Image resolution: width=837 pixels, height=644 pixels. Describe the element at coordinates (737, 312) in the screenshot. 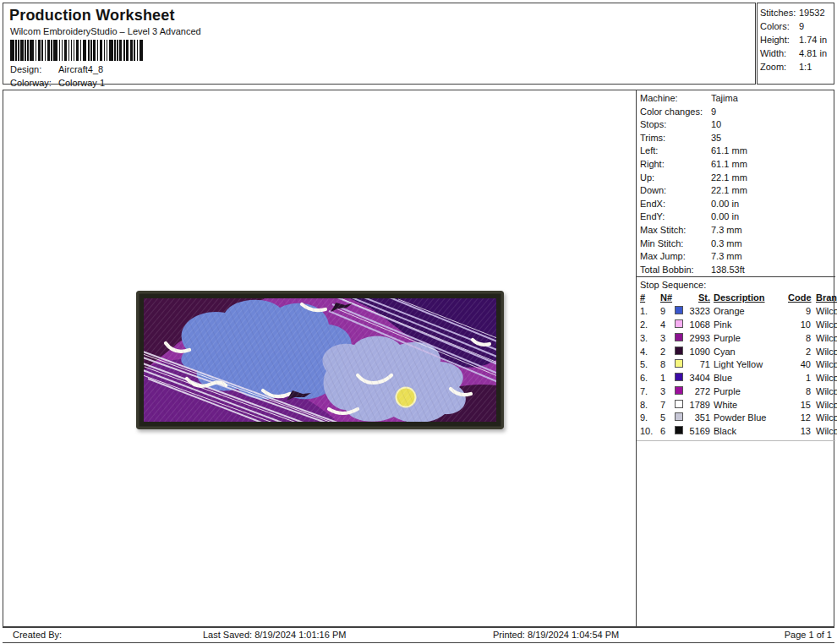

I see `stop-row: 1. 9 3323 Orange 9 Wilcom` at that location.